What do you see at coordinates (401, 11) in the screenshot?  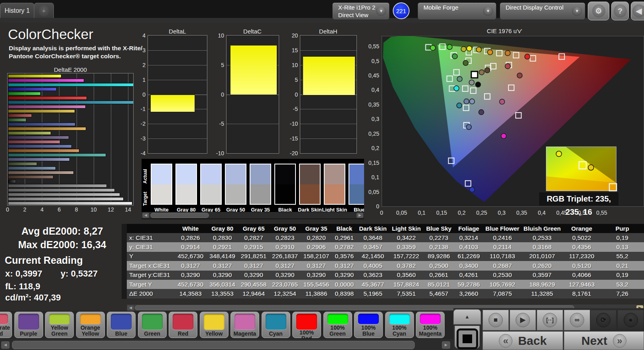 I see `meter-count-badge: 221` at bounding box center [401, 11].